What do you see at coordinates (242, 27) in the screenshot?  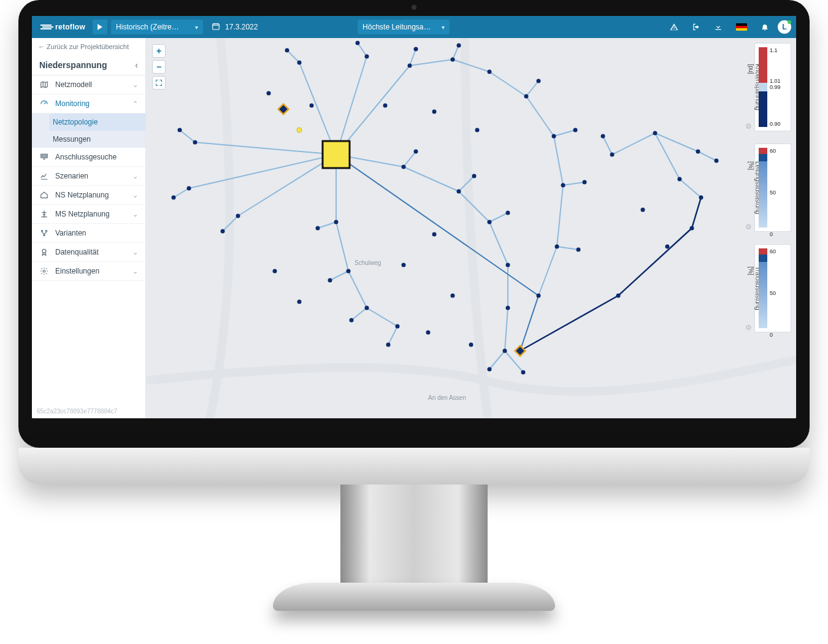 I see `date-value: 17.3.2022` at bounding box center [242, 27].